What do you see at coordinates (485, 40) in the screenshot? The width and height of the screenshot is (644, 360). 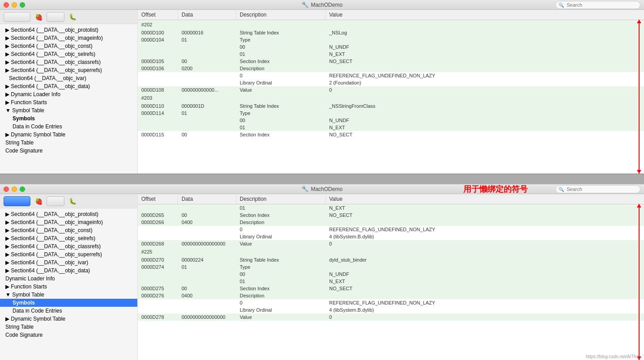 I see `td-value` at bounding box center [485, 40].